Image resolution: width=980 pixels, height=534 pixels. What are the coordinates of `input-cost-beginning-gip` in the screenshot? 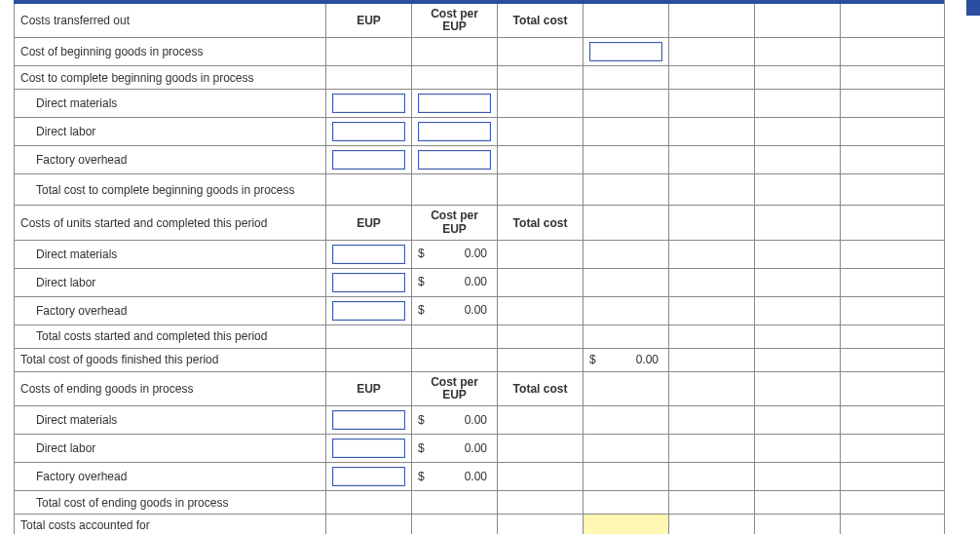 It's located at (625, 52).